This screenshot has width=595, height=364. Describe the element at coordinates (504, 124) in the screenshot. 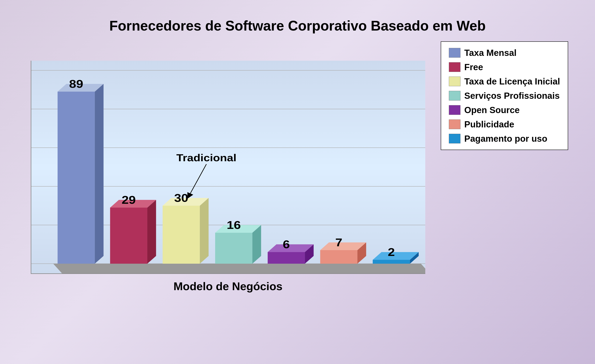

I see `legend-item-publicidade: Publicidade` at that location.